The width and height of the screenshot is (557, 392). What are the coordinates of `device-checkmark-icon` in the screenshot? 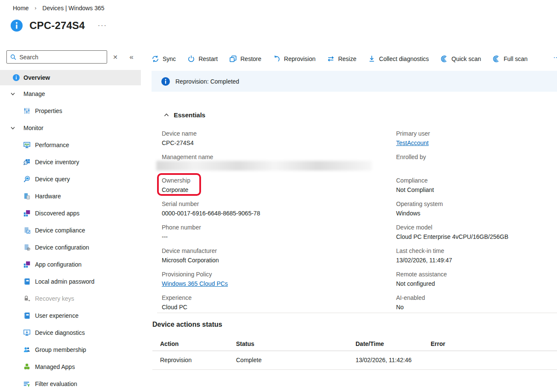 It's located at (27, 230).